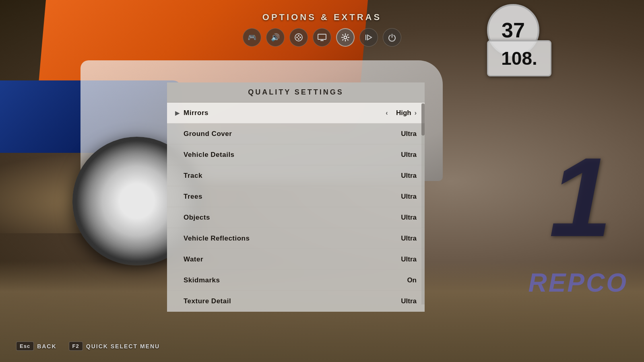 Image resolution: width=644 pixels, height=362 pixels. I want to click on setting-label-mirrors: Mirrors, so click(285, 113).